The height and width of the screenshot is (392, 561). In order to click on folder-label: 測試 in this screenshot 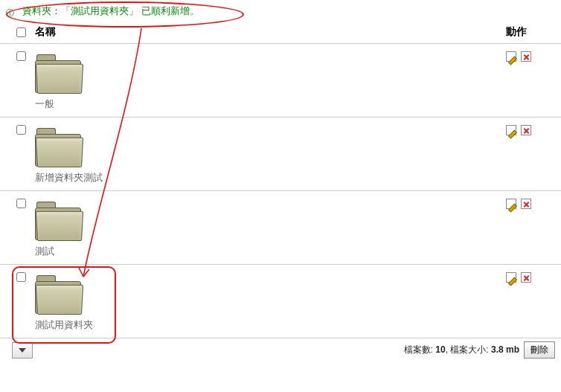, I will do `click(45, 251)`.